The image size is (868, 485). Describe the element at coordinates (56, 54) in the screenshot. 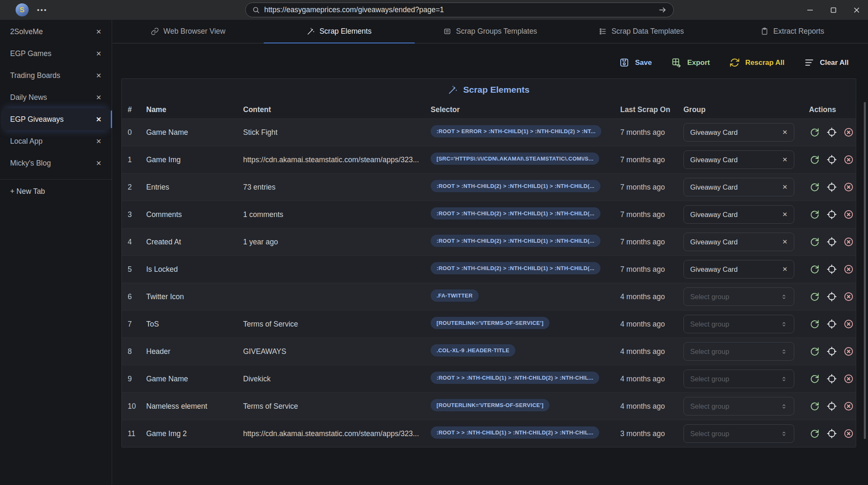

I see `sidebar-tab-egp-games: EGP Games ✕` at that location.